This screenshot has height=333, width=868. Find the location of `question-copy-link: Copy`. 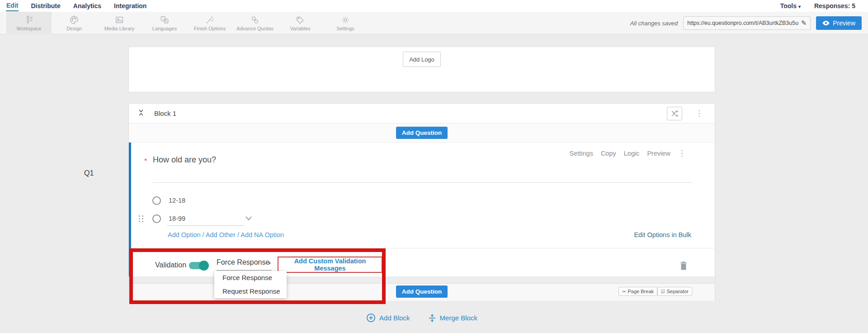

question-copy-link: Copy is located at coordinates (609, 153).